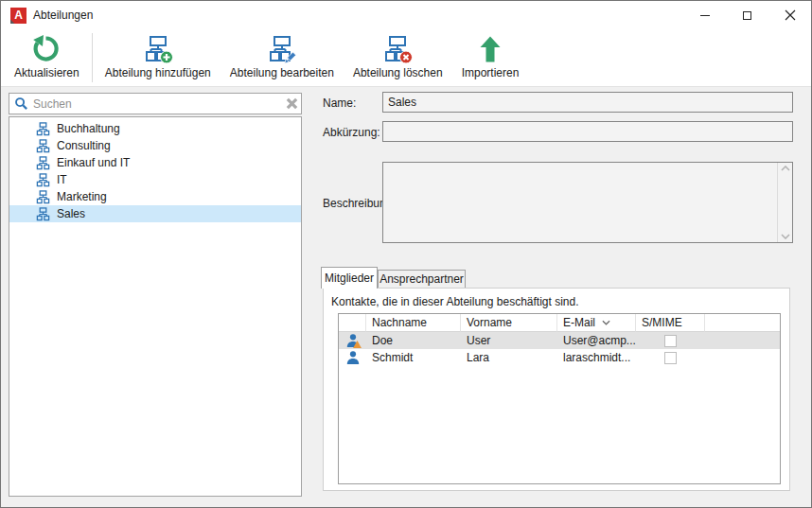 This screenshot has height=508, width=812. I want to click on header-filler, so click(742, 324).